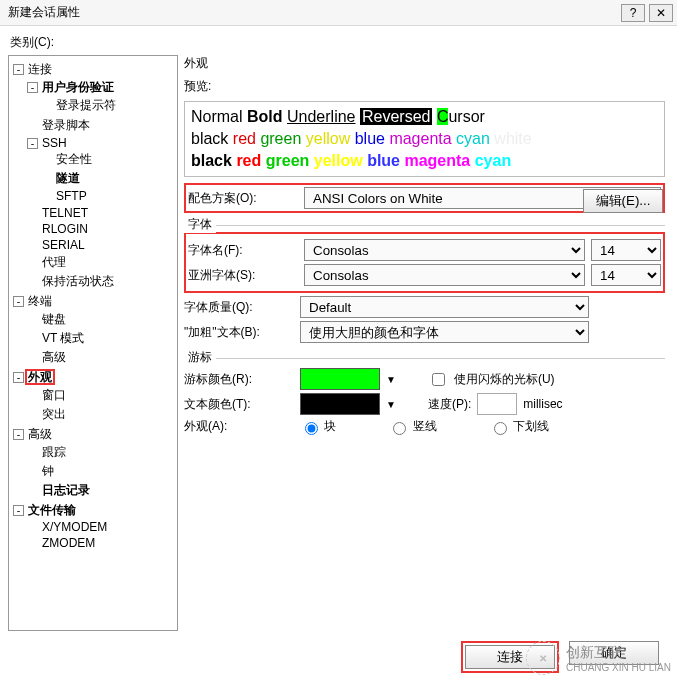 The image size is (677, 681). I want to click on radio-block-label: 块, so click(330, 426).